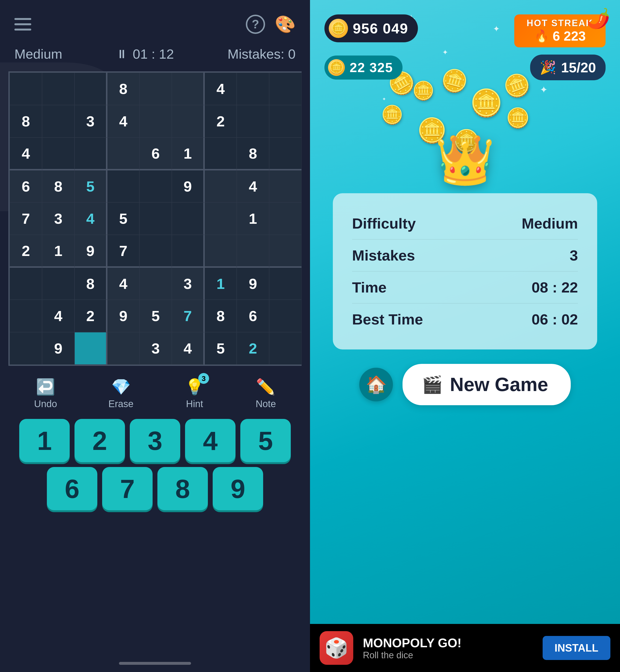 This screenshot has height=672, width=620. Describe the element at coordinates (121, 394) in the screenshot. I see `erase-button: 💎 Erase` at that location.